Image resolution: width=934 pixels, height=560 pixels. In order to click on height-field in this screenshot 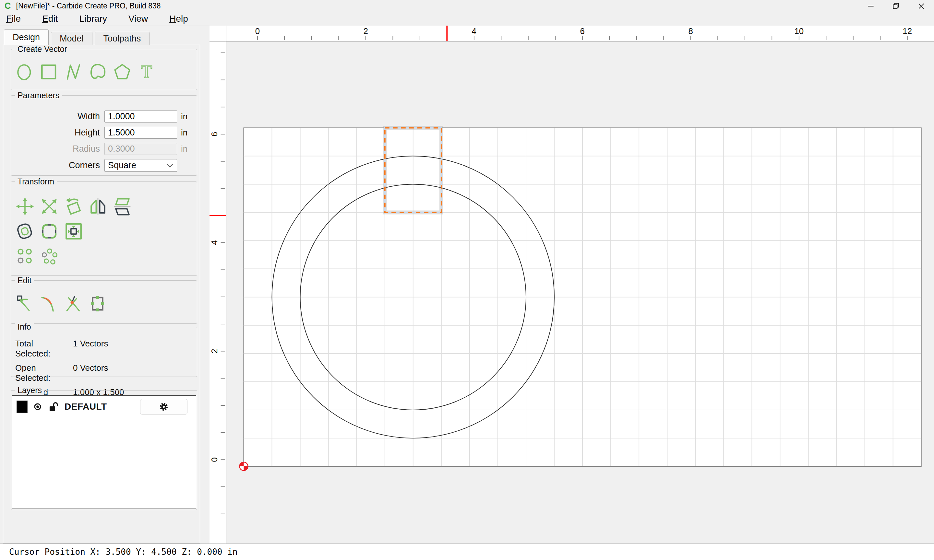, I will do `click(141, 133)`.